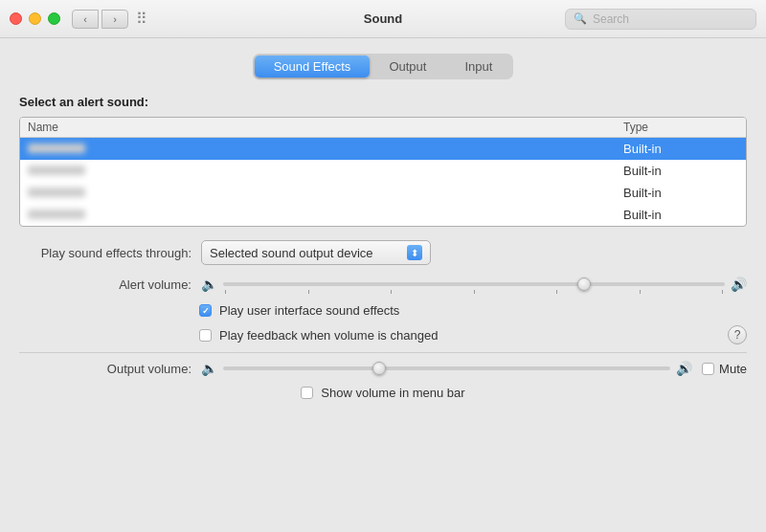  What do you see at coordinates (383, 214) in the screenshot?
I see `sound-row-3: Built-in` at bounding box center [383, 214].